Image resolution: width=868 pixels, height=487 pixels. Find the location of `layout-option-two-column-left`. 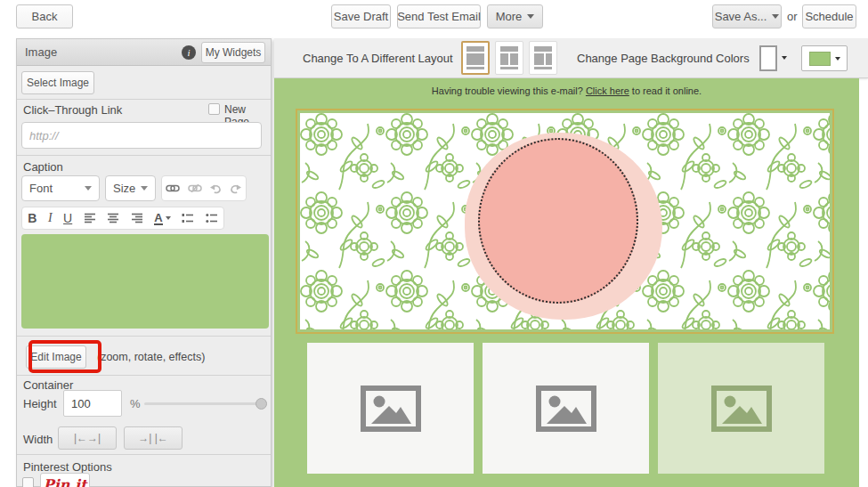

layout-option-two-column-left is located at coordinates (509, 58).